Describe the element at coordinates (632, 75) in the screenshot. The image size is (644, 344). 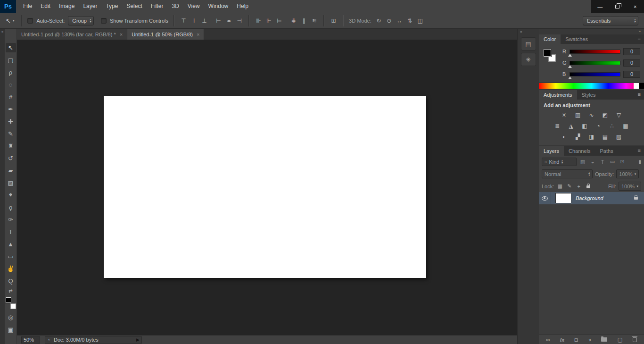
I see `blue-value-field: 0` at that location.